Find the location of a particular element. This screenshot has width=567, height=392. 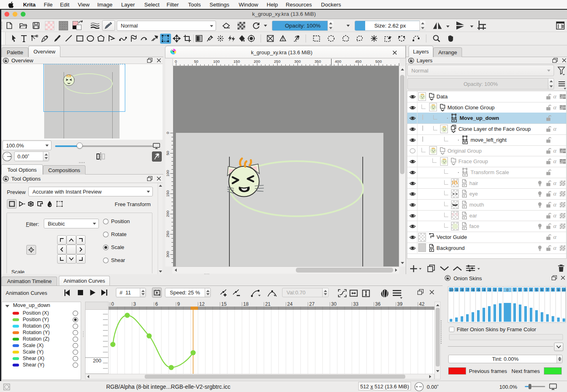

svg-text: 8 is located at coordinates (553, 290).